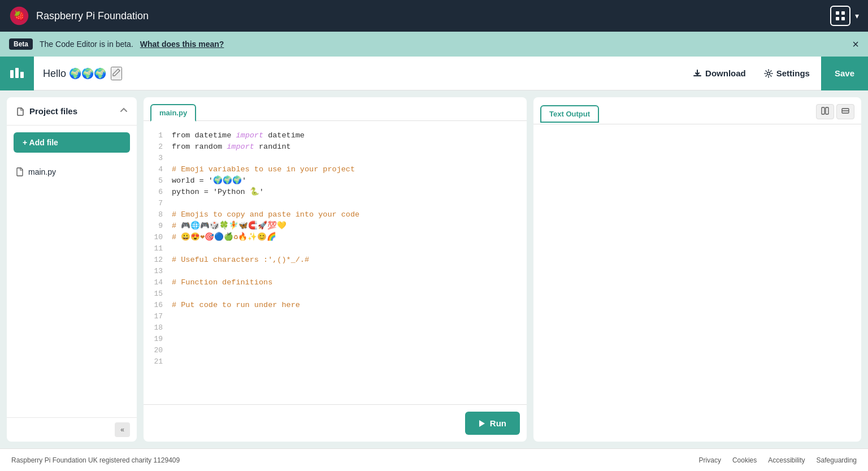  Describe the element at coordinates (72, 172) in the screenshot. I see `list-item: main.py` at that location.